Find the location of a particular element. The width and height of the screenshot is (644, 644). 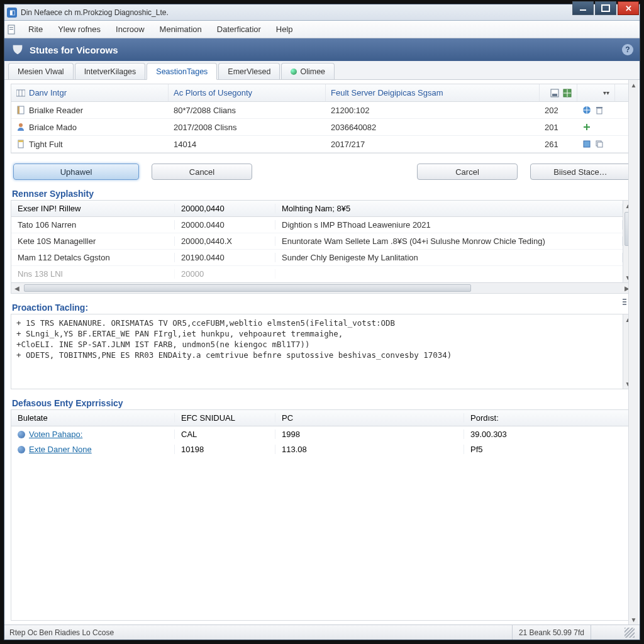

col-buletate: Buletate is located at coordinates (93, 418).